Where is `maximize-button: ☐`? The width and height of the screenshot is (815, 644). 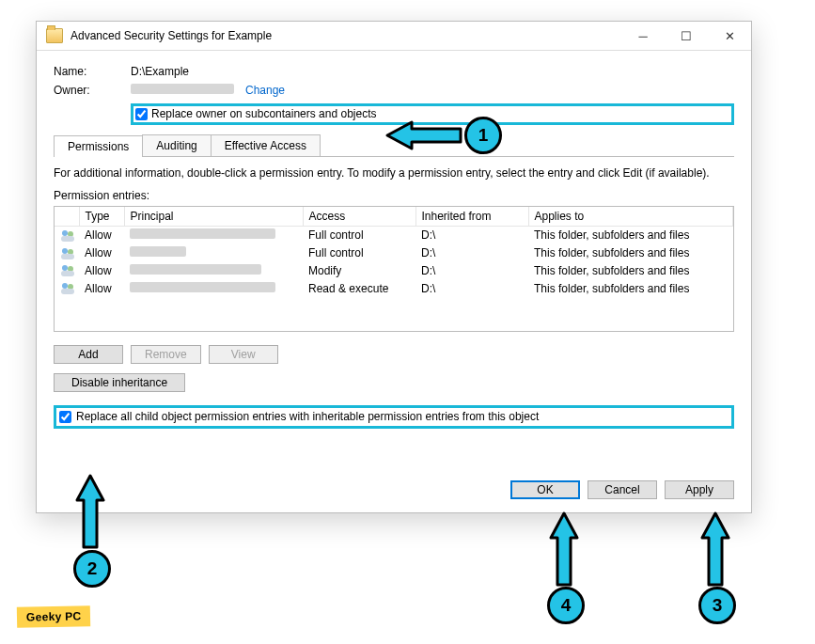
maximize-button: ☐ is located at coordinates (686, 36).